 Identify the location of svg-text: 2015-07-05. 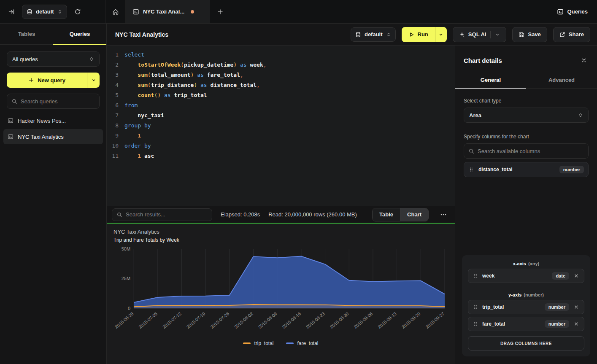
(148, 320).